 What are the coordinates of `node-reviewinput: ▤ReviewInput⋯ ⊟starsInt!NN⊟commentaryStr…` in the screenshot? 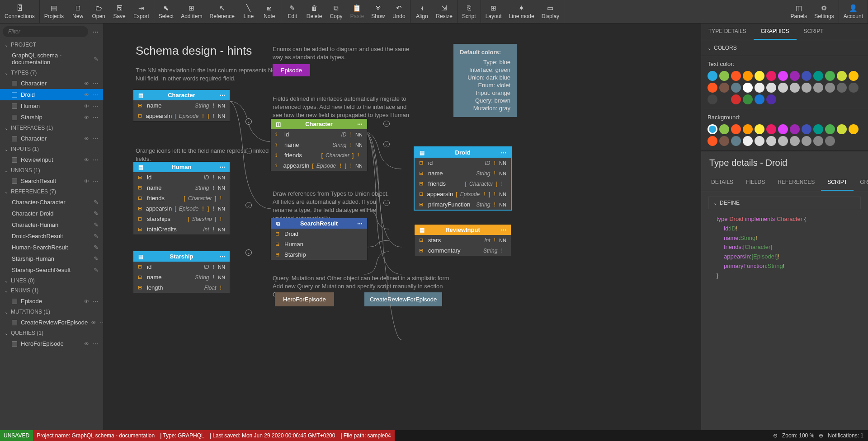 It's located at (463, 240).